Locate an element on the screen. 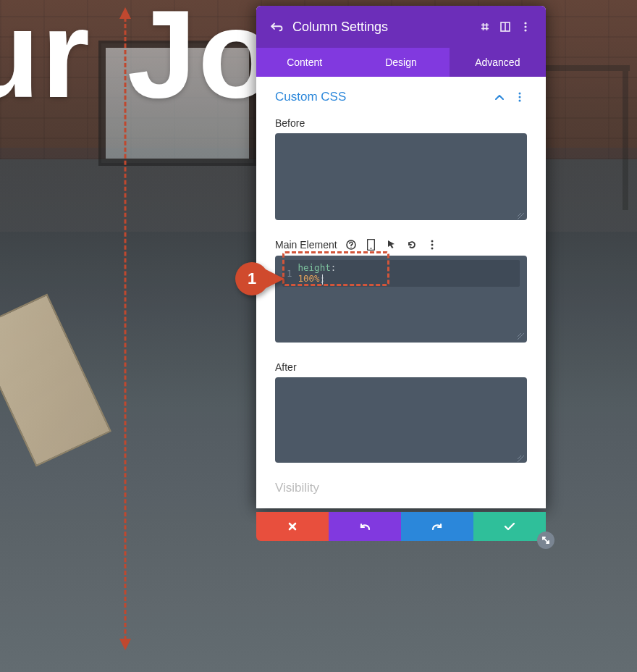  draggable-icon is located at coordinates (485, 27).